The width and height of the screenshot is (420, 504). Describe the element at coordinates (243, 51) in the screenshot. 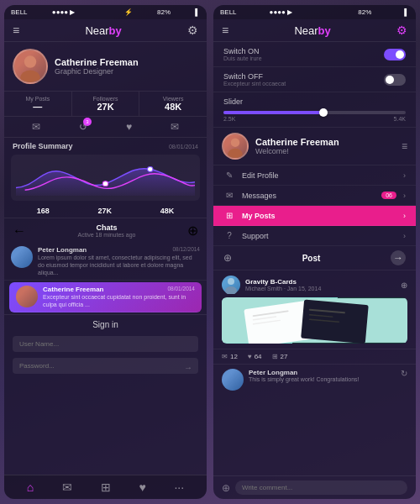

I see `toggle-on-label: Switch ON` at that location.